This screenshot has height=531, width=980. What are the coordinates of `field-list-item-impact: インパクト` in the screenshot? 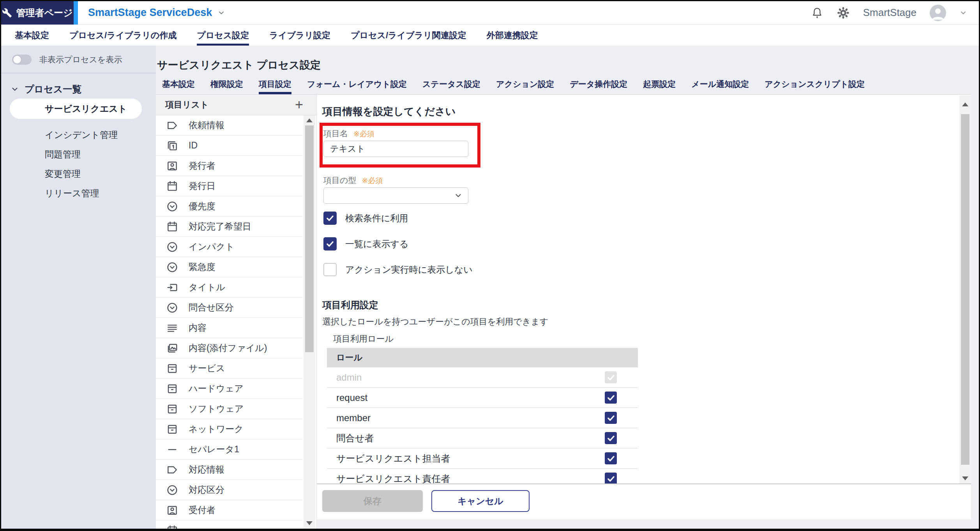 It's located at (229, 247).